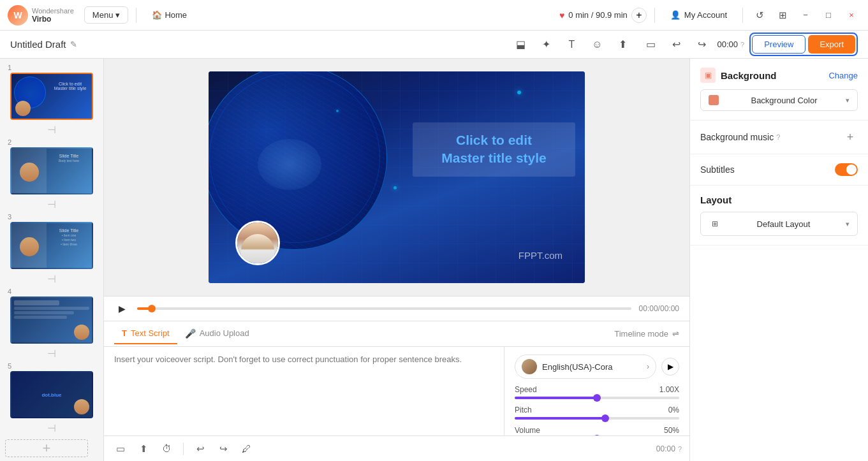  I want to click on pitch-slider, so click(597, 418).